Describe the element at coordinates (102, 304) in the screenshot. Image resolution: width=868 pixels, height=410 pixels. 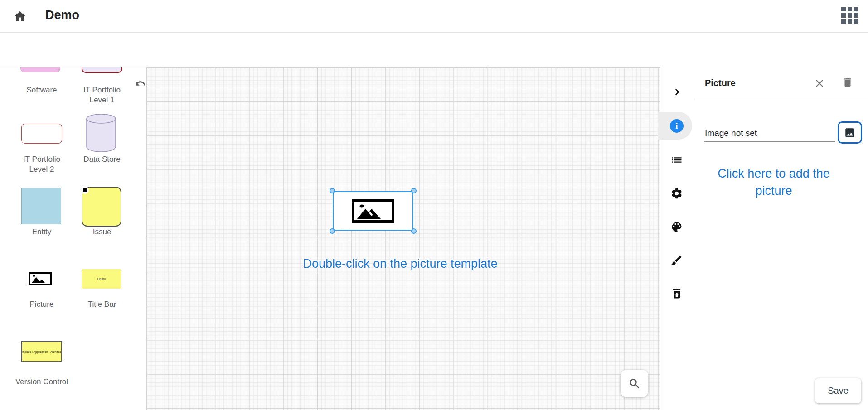
I see `palette-label: Title Bar` at that location.